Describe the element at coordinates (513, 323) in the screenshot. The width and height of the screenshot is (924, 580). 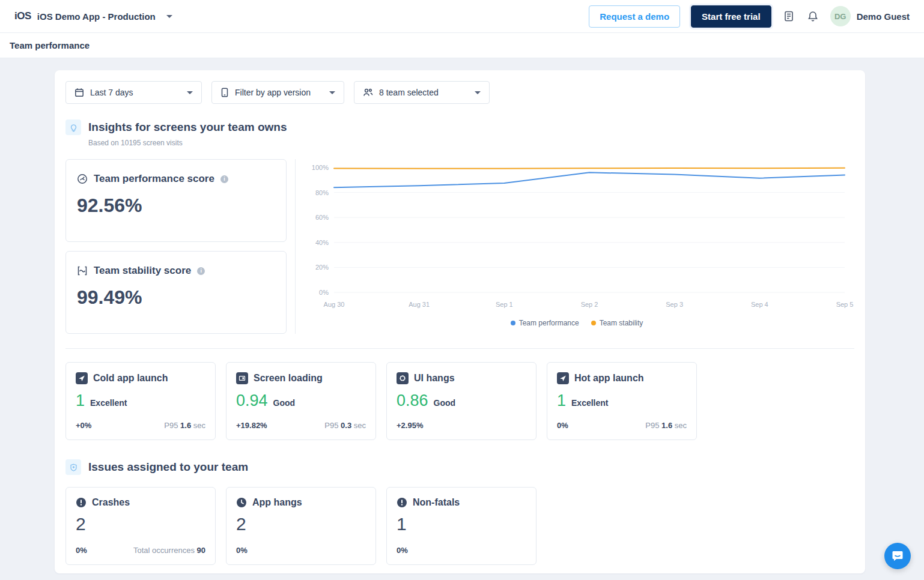
I see `legend-dot-performance` at that location.